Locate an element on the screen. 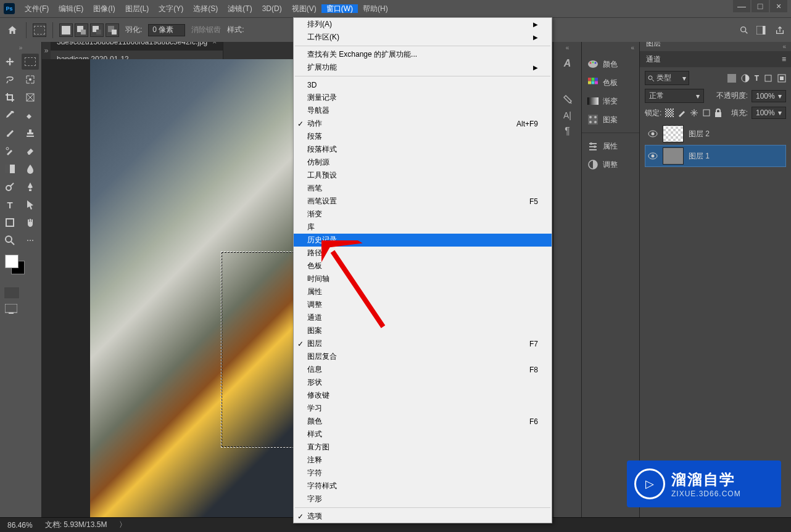 This screenshot has height=532, width=791. panel-shortcut-调整: 调整 is located at coordinates (611, 165).